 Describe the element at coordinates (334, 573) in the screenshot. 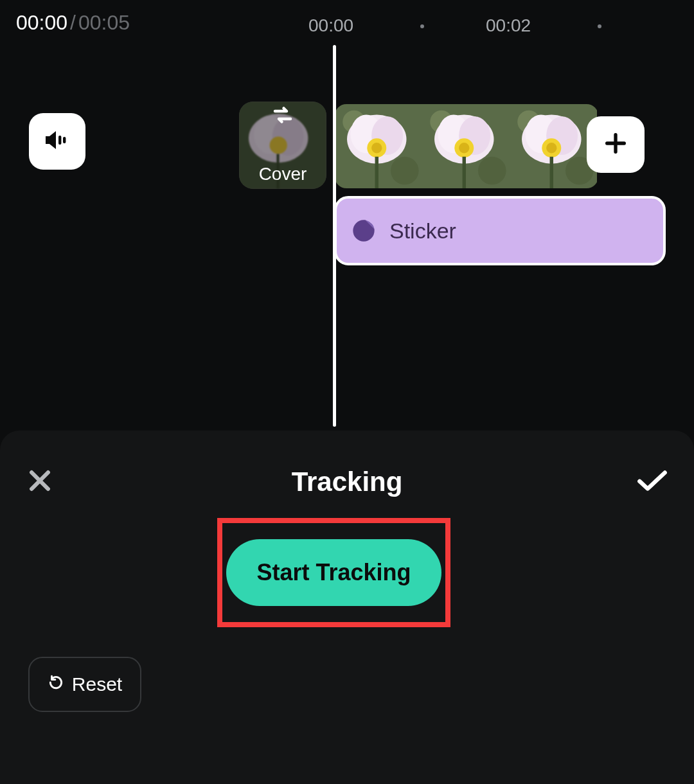

I see `start-tracking-label: Start Tracking` at that location.